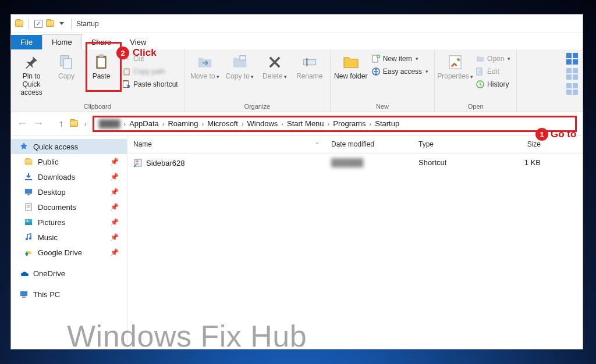  I want to click on copy-button: Copy, so click(66, 66).